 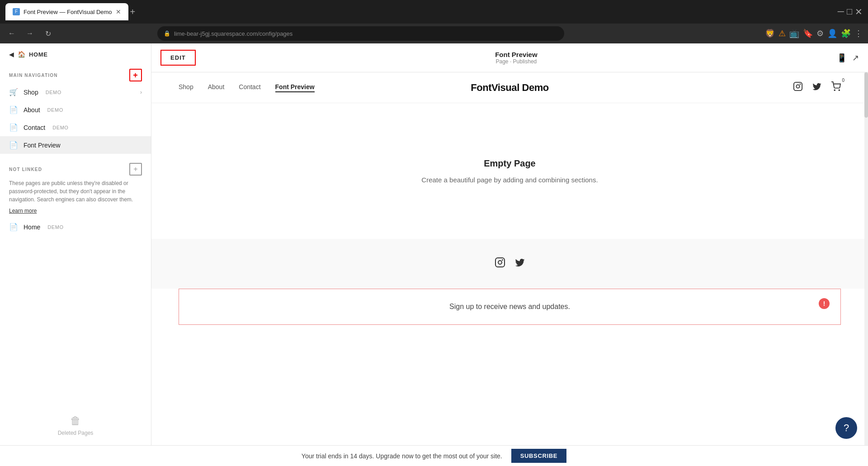 What do you see at coordinates (75, 145) in the screenshot?
I see `sidebar-item-font-preview: 📄 Font Preview` at bounding box center [75, 145].